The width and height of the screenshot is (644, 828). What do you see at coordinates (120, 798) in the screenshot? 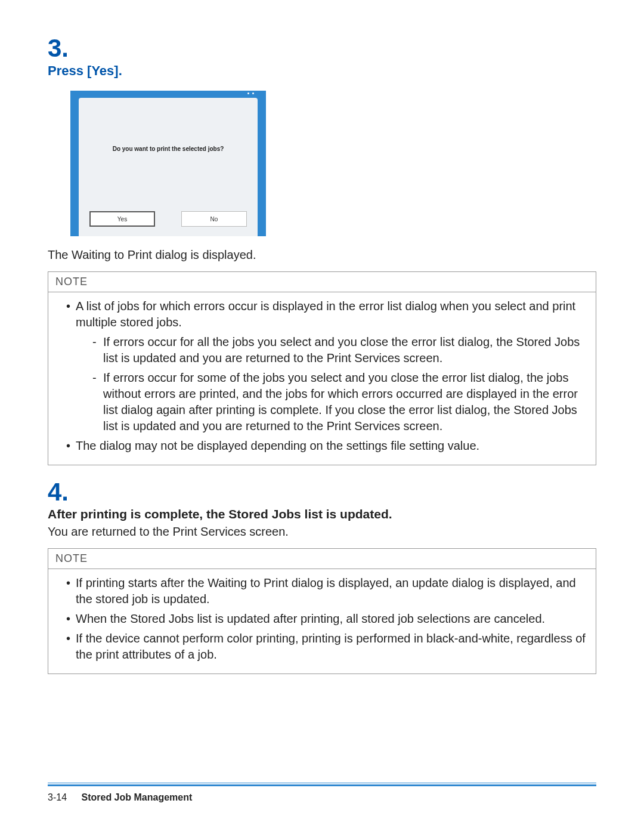
I see `page-footer: 3-14 Stored Job Management` at bounding box center [120, 798].